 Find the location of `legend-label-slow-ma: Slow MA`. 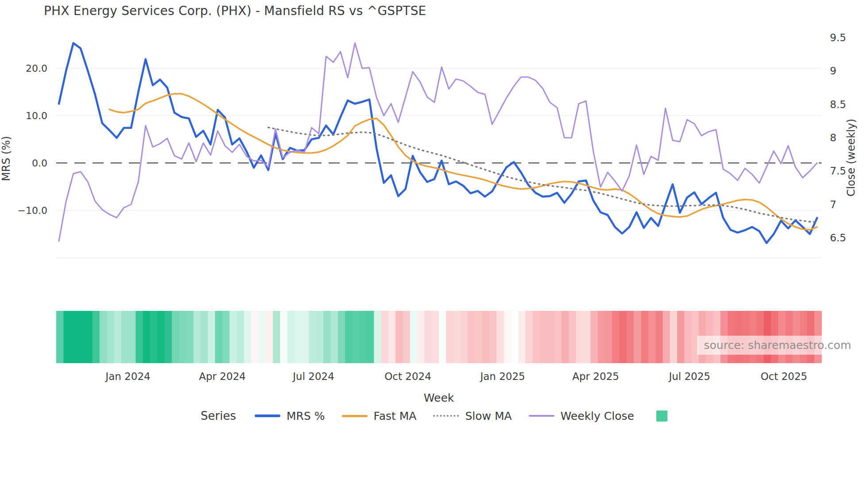

legend-label-slow-ma: Slow MA is located at coordinates (488, 416).